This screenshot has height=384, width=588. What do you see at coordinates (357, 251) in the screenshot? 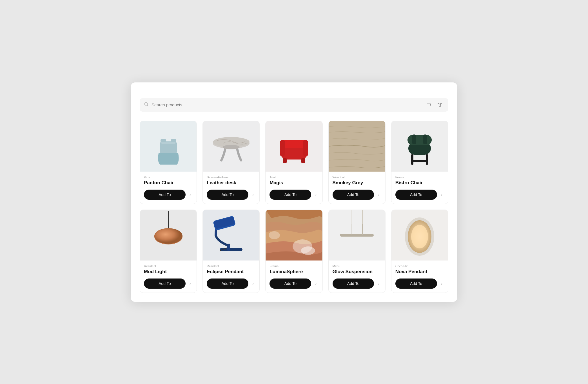
I see `product-card-glow-suspension: Menu Glow Suspension Add To ›` at bounding box center [357, 251].